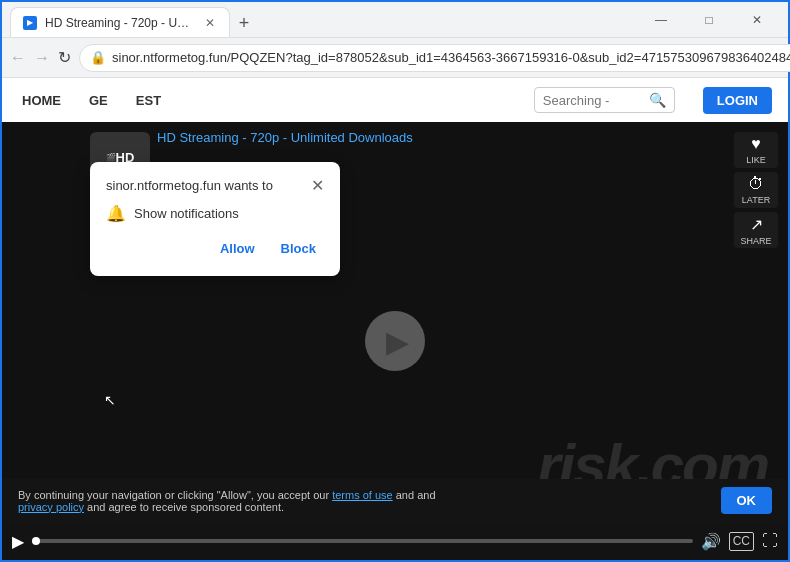 This screenshot has height=562, width=790. I want to click on ok-button: OK, so click(747, 500).